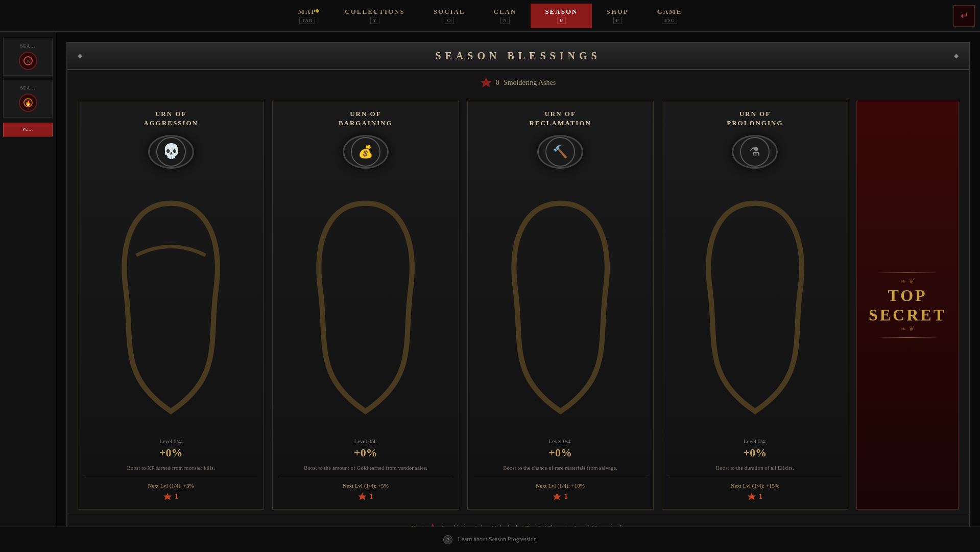 The image size is (980, 552). What do you see at coordinates (168, 497) in the screenshot?
I see `ash-icon-aggression` at bounding box center [168, 497].